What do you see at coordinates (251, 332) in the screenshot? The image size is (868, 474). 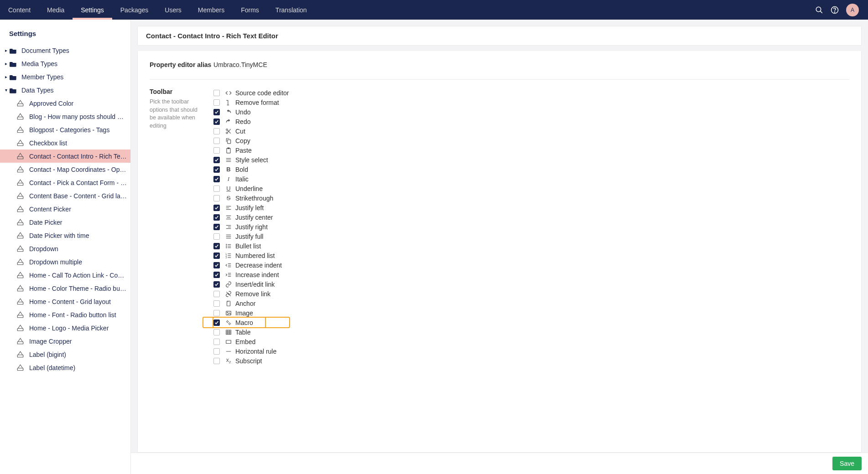 I see `toolbar-option: Table` at bounding box center [251, 332].